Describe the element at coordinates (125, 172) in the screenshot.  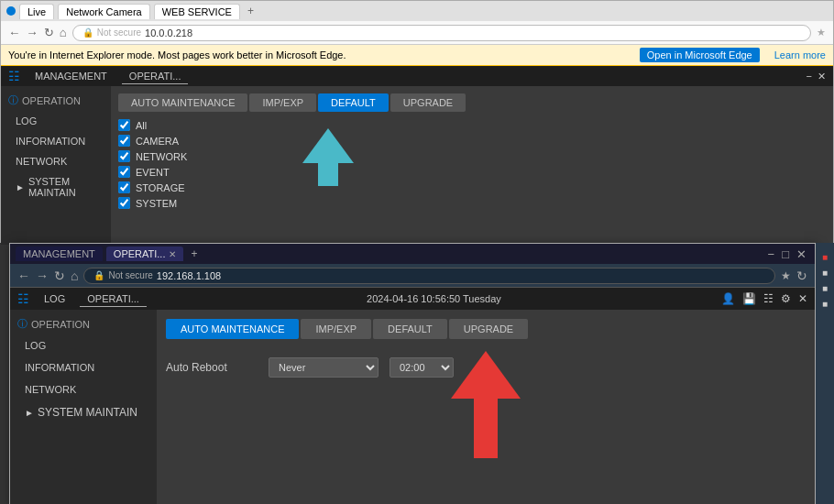
I see `checkbox-event-input` at that location.